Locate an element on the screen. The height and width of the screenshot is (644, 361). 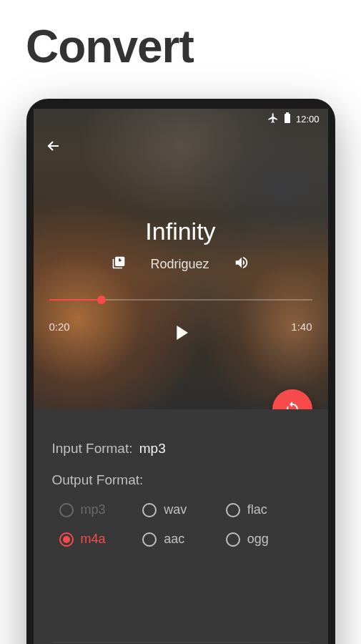
output-format-label: Output Format: is located at coordinates (181, 480).